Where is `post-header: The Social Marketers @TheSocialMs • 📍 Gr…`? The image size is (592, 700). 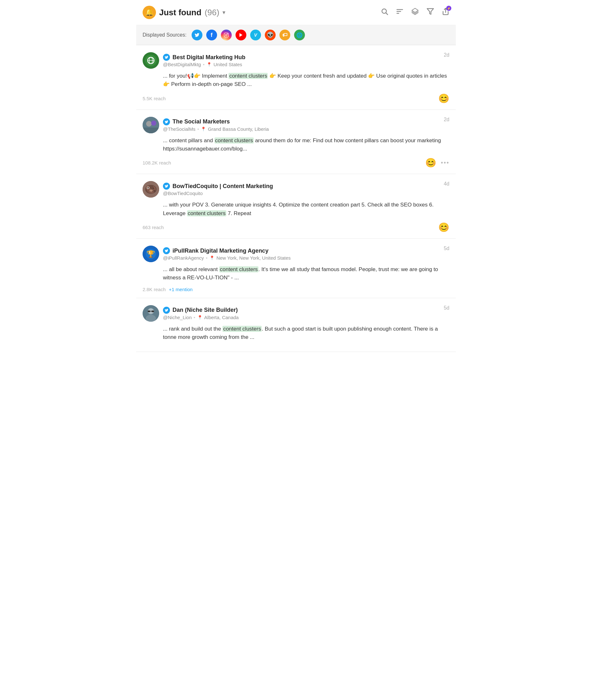
post-header: The Social Marketers @TheSocialMs • 📍 Gr… is located at coordinates (296, 125).